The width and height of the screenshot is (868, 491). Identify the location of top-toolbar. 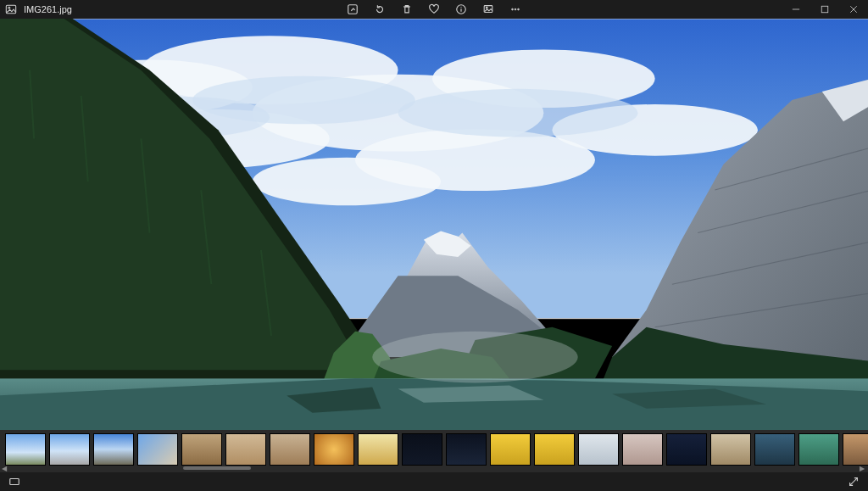
(434, 9).